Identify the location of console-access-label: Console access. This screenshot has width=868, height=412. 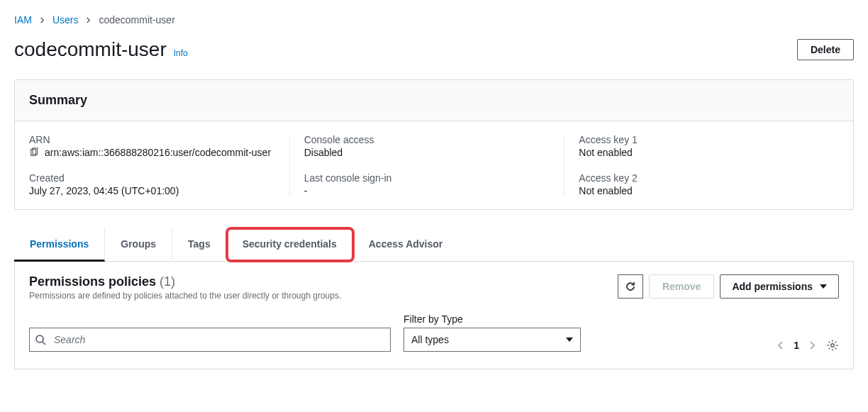
(427, 140).